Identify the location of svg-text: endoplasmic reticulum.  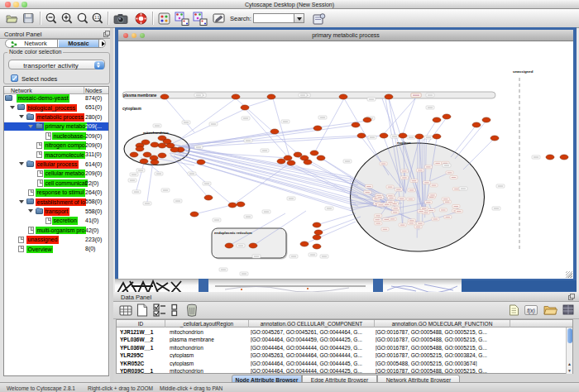
(233, 233).